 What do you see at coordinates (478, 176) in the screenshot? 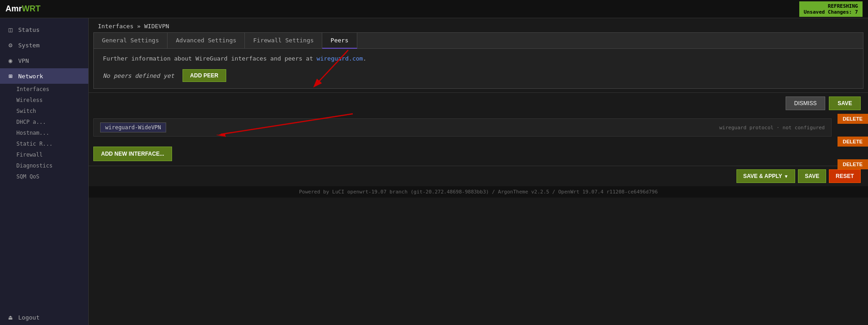
I see `footer-actions: SAVE & APPLY ▼ SAVE RESET` at bounding box center [478, 176].